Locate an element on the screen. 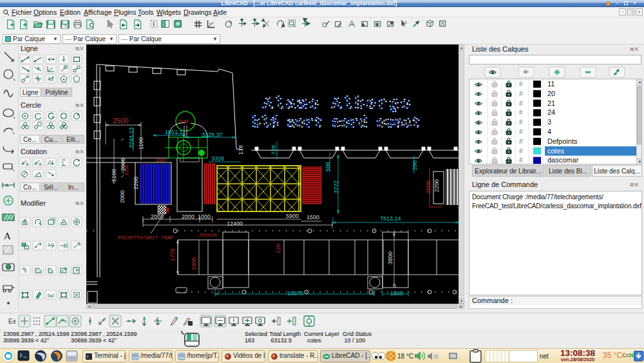  svg-text: 11 is located at coordinates (551, 84).